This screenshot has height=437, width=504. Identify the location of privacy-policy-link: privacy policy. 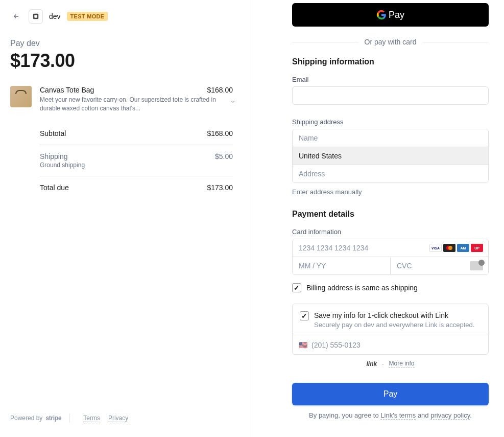
(450, 416).